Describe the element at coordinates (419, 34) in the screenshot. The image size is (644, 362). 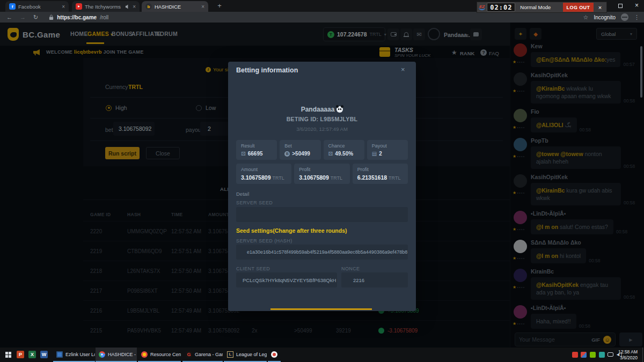
I see `messages-button: ✉` at that location.